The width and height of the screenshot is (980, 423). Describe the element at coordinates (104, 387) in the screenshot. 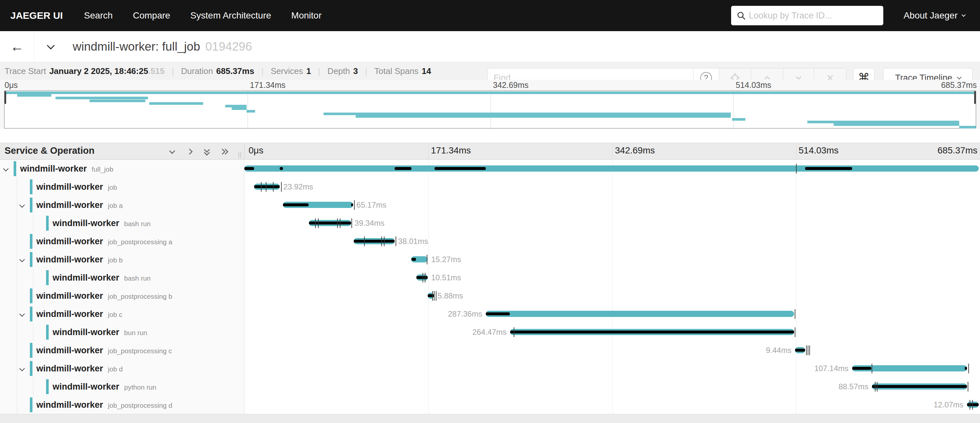

I see `span-name-cell: windmill-workerpython run` at that location.